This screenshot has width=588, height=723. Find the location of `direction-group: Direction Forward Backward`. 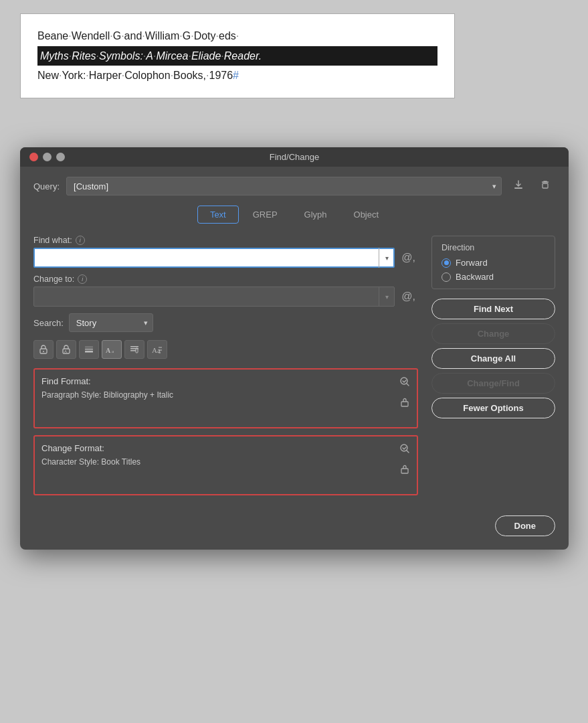

direction-group: Direction Forward Backward is located at coordinates (494, 262).